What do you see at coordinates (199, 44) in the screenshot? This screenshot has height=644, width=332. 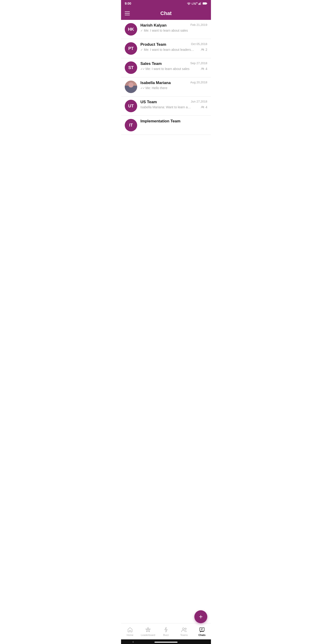 I see `chat-date: Oct 05,2018` at bounding box center [199, 44].